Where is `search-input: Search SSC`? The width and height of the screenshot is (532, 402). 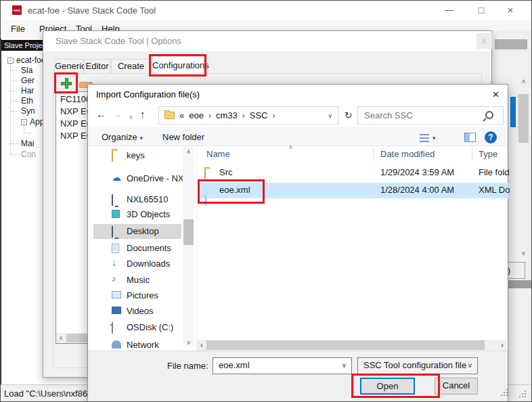 search-input: Search SSC is located at coordinates (430, 115).